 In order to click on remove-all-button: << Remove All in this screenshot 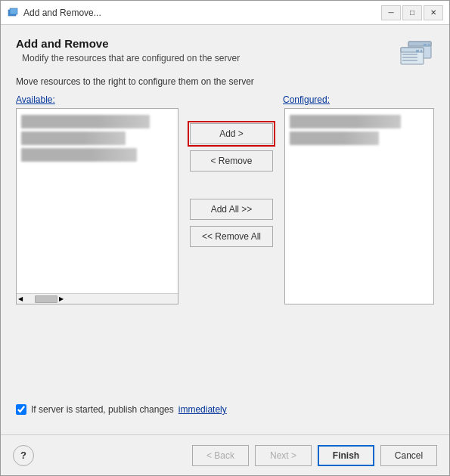, I will do `click(231, 236)`.